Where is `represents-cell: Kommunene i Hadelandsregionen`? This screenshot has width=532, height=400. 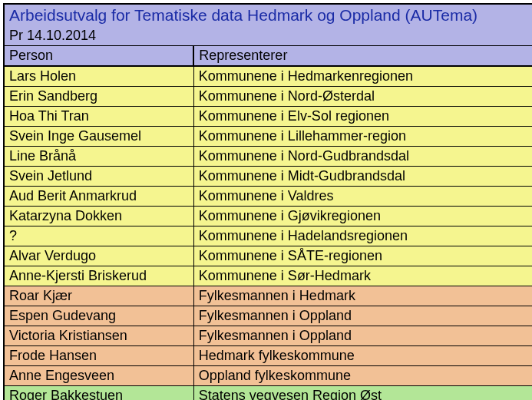
represents-cell: Kommunene i Hadelandsregionen is located at coordinates (362, 236).